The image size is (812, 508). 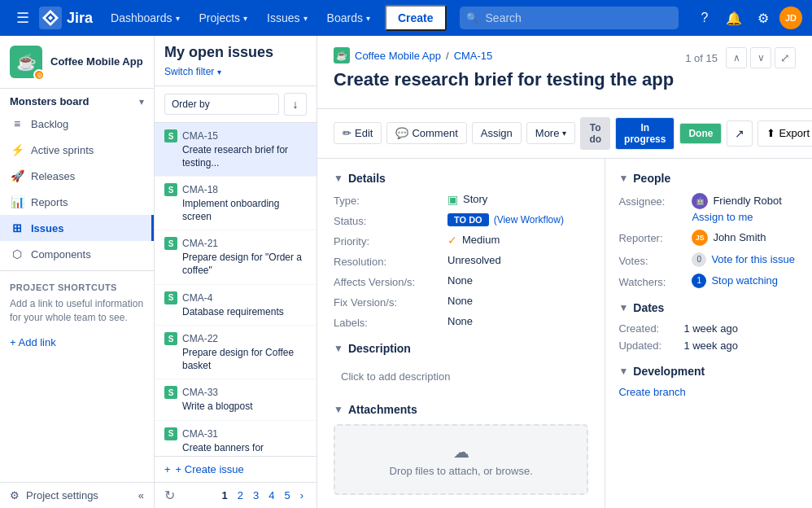 What do you see at coordinates (734, 18) in the screenshot?
I see `notifications-button: 🔔` at bounding box center [734, 18].